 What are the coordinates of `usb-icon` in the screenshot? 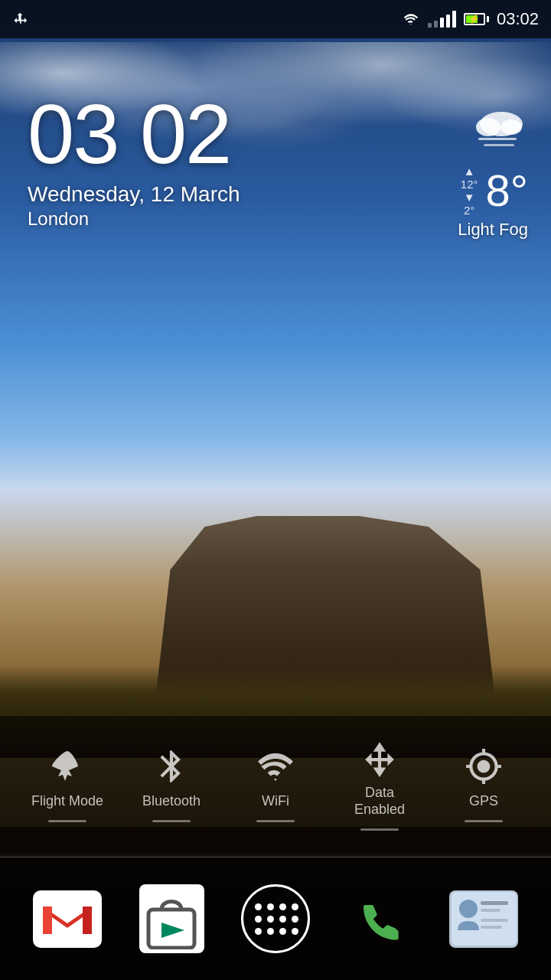 It's located at (20, 19).